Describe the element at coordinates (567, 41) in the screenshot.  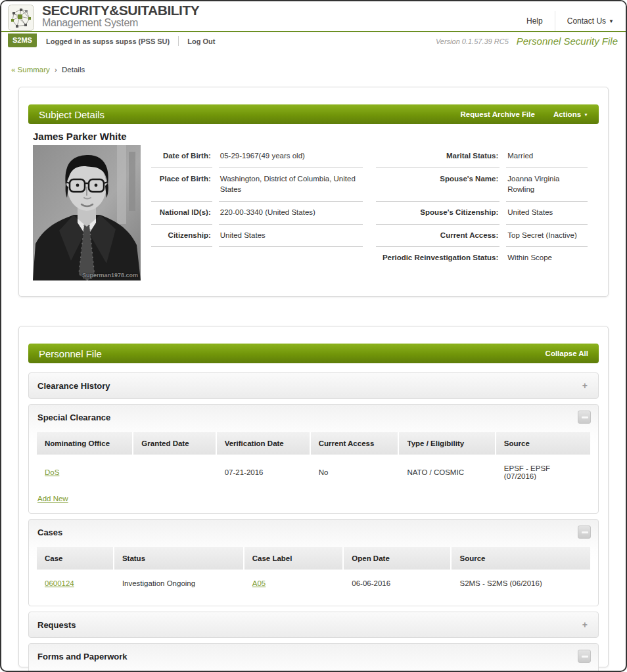
I see `page-title: Personnel Security File` at that location.